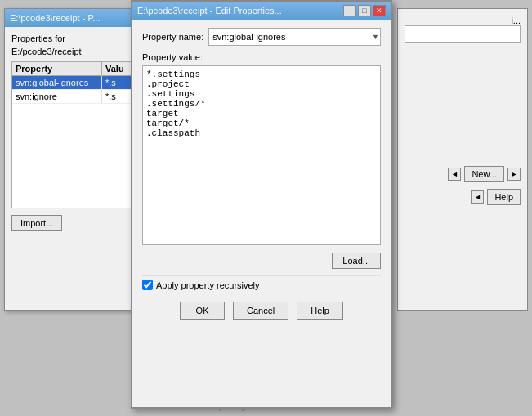 This screenshot has width=532, height=416. What do you see at coordinates (173, 37) in the screenshot?
I see `property-name-label: Property name:` at bounding box center [173, 37].